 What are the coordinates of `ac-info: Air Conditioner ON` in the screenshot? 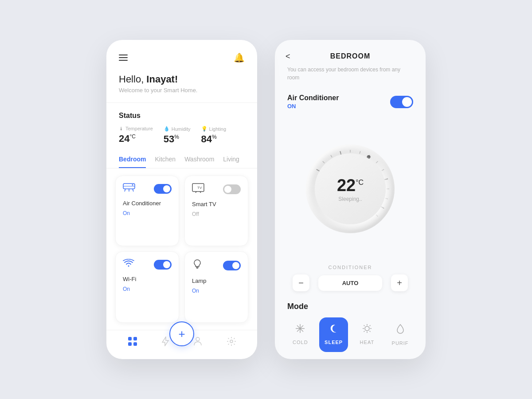 It's located at (313, 102).